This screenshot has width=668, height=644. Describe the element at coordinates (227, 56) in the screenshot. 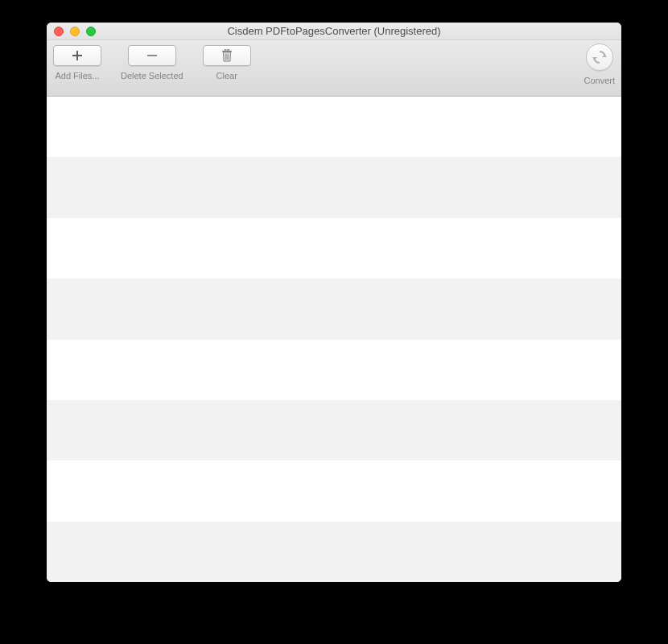

I see `clear-button` at that location.